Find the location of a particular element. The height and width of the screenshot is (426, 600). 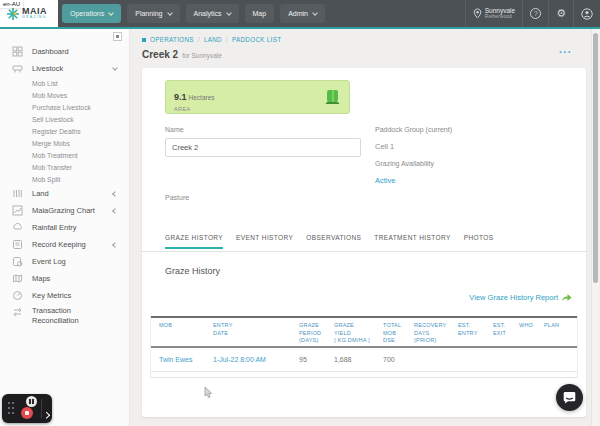

land-icon is located at coordinates (18, 194).